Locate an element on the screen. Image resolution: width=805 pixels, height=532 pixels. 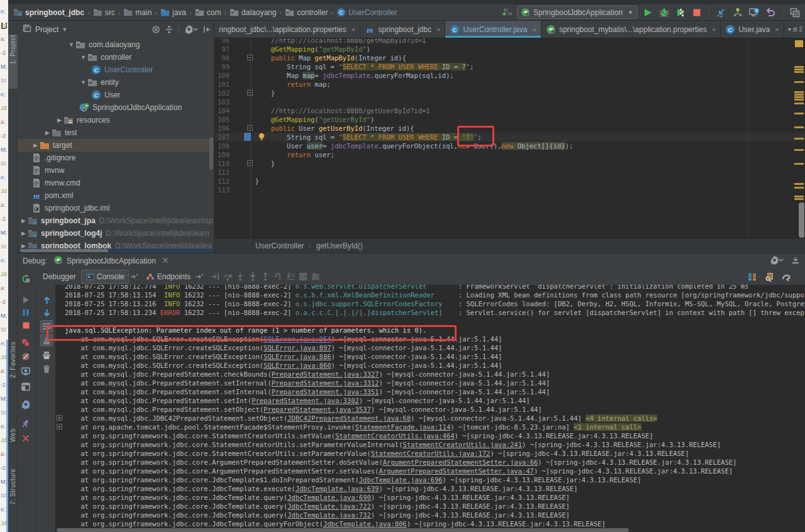
coverage-icon is located at coordinates (680, 13).